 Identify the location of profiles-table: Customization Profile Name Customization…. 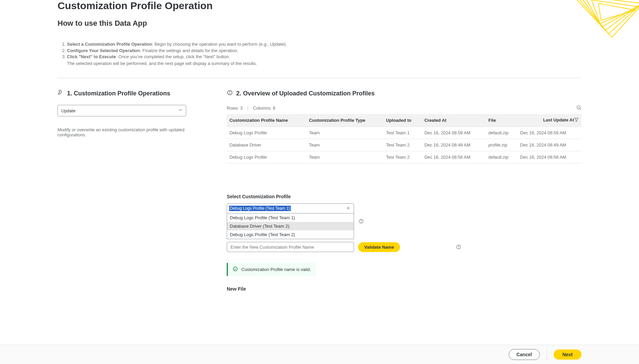
(404, 139).